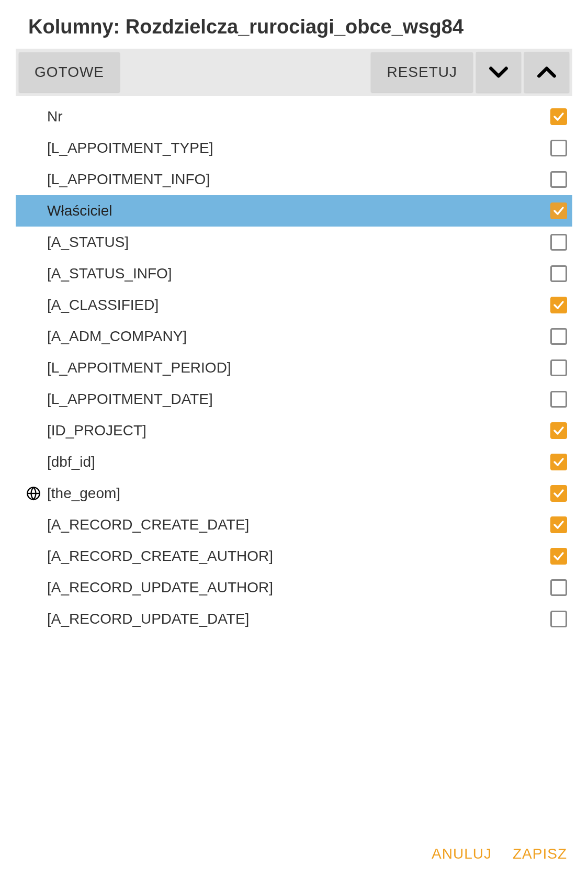 The height and width of the screenshot is (878, 588). I want to click on reset-button: RESETUJ, so click(422, 72).